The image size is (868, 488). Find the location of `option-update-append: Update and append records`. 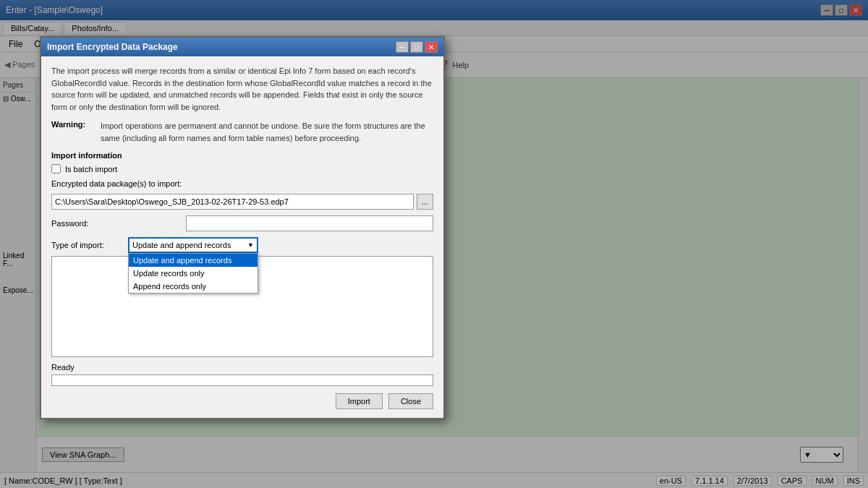

option-update-append: Update and append records is located at coordinates (193, 260).